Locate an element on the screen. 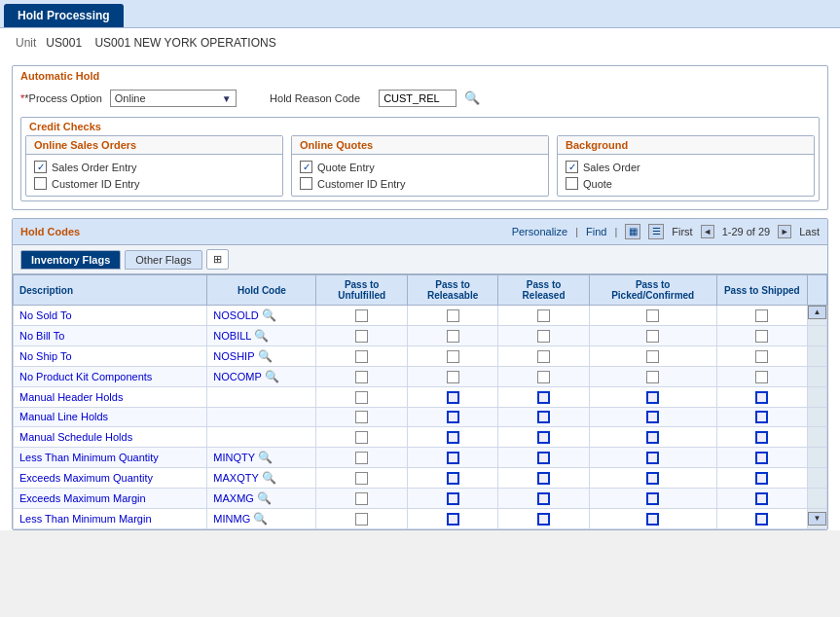  sales-order-checkbox-bg: ✓ is located at coordinates (572, 167).